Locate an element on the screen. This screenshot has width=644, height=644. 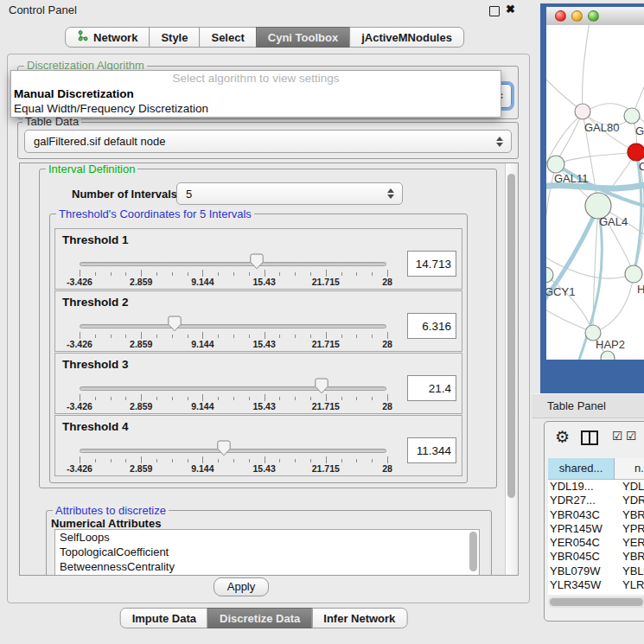
column-header-name: n... is located at coordinates (629, 469).